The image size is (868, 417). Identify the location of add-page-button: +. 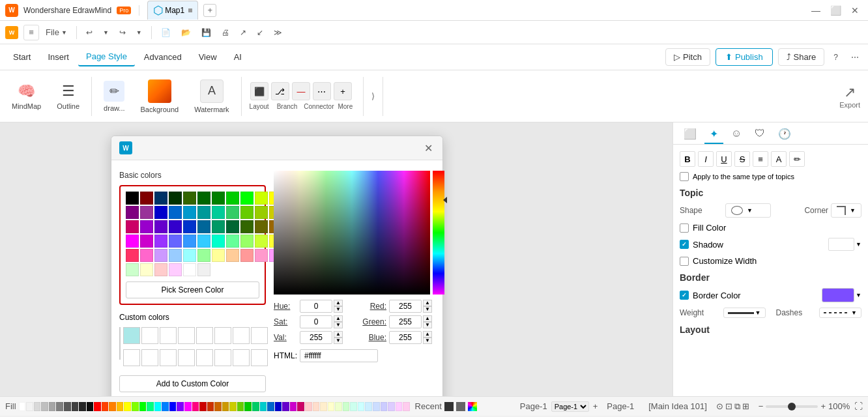
(596, 407).